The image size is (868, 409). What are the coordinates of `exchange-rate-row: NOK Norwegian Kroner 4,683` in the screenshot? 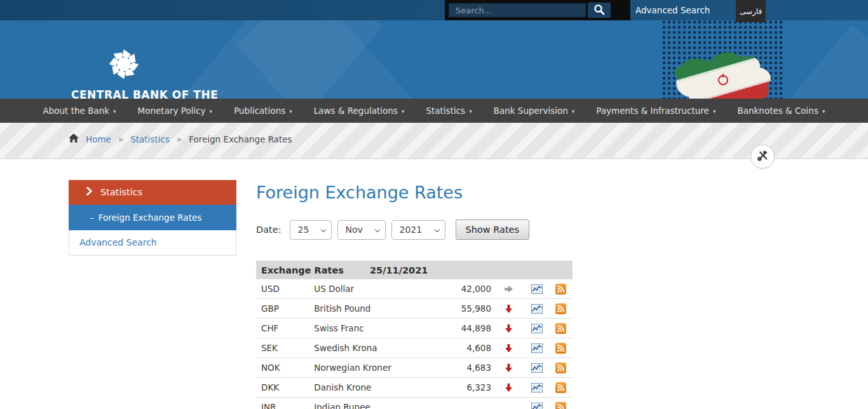 It's located at (414, 368).